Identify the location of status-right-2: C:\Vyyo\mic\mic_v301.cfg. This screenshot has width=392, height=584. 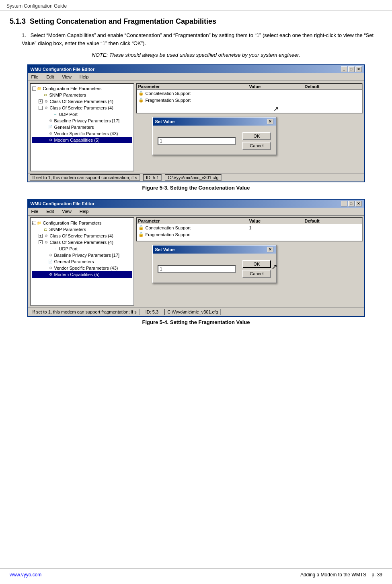
(193, 312).